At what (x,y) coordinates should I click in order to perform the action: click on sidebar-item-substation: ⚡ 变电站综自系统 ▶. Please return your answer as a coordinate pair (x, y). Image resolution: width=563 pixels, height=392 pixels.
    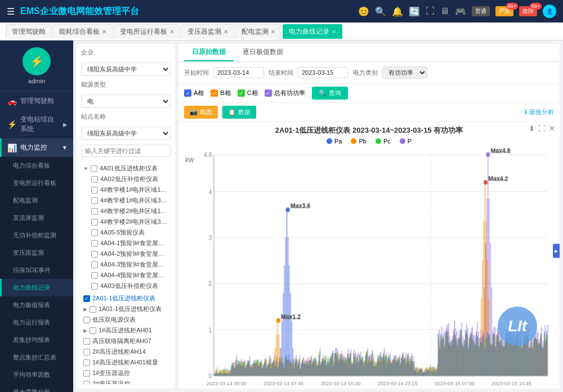
    Looking at the image, I should click on (37, 124).